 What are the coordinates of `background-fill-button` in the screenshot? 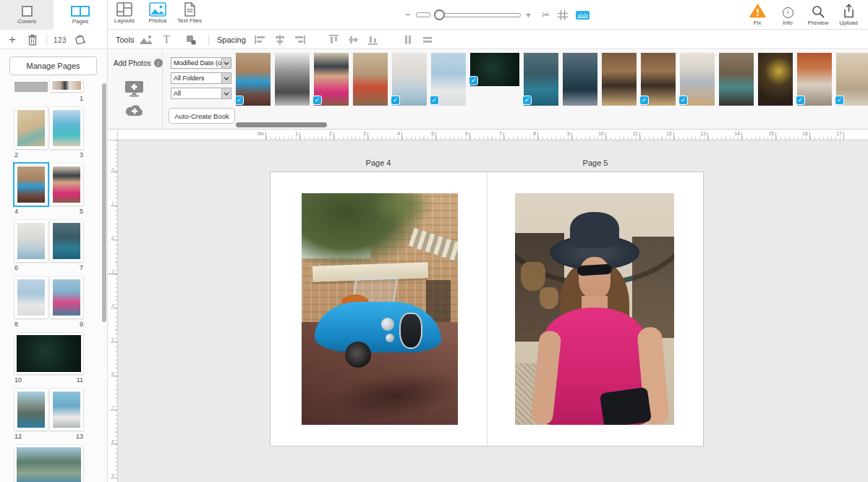 It's located at (81, 40).